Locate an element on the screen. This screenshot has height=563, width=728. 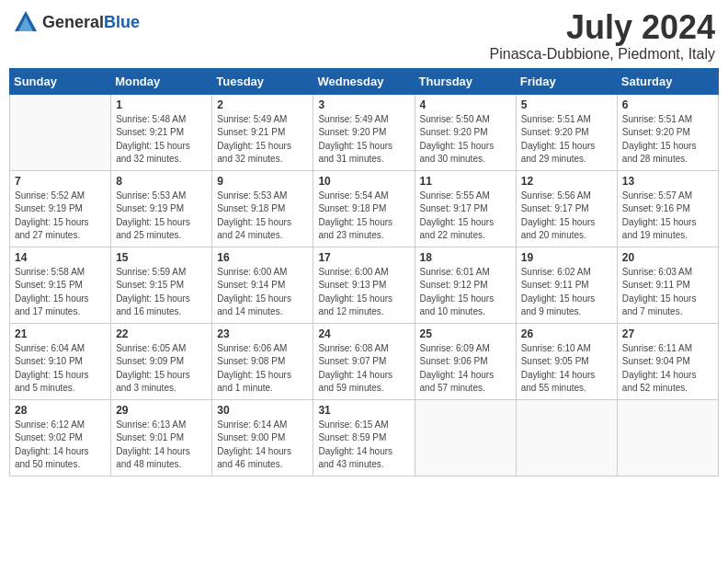
day-number: 31 is located at coordinates (364, 410).